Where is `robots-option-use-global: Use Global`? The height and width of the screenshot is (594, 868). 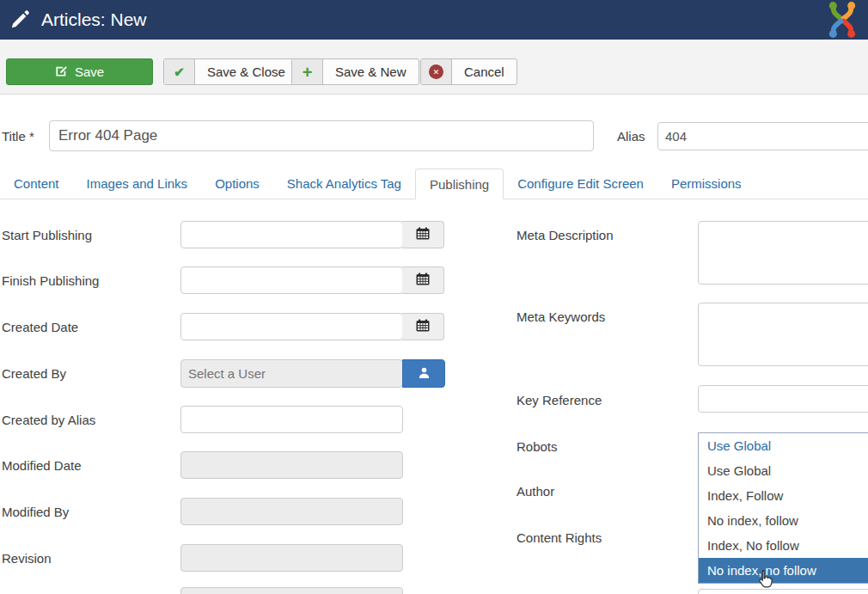
robots-option-use-global: Use Global is located at coordinates (784, 471).